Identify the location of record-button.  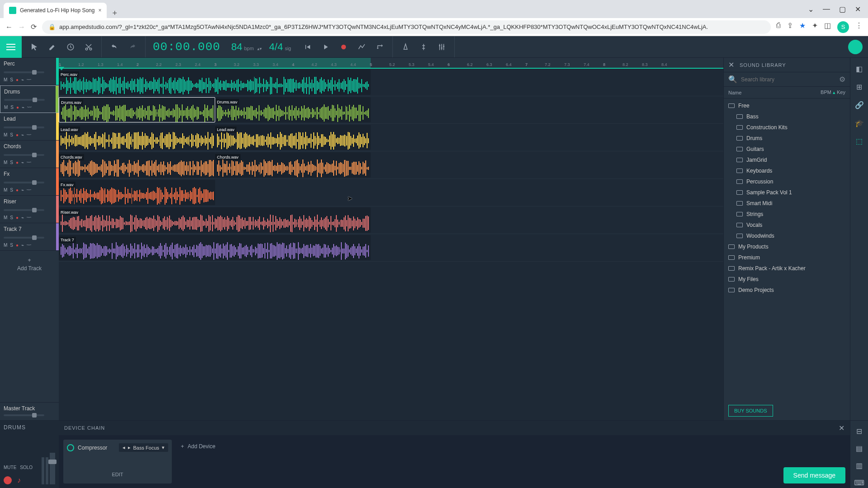
(344, 47).